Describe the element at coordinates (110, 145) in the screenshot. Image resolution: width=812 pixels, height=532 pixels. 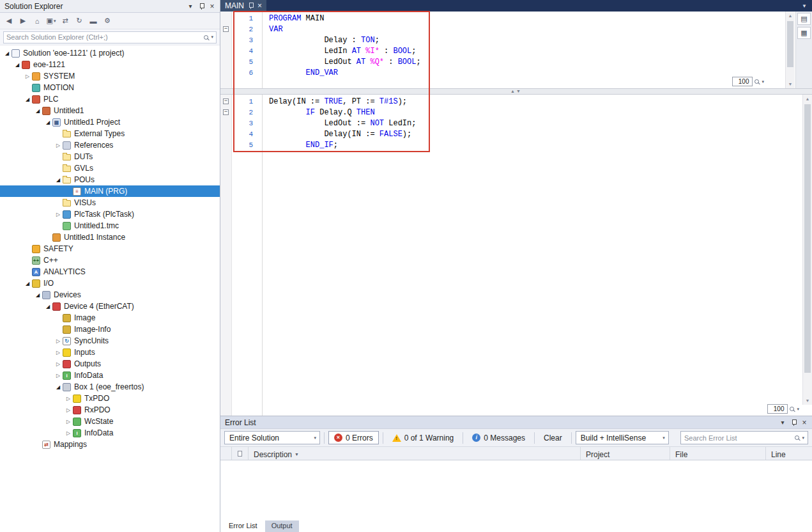
I see `tree-item-references: ▷References` at that location.